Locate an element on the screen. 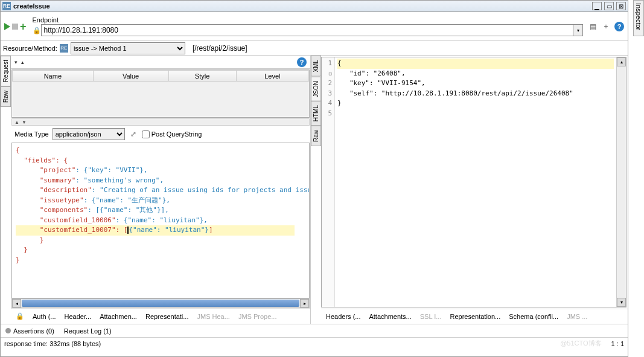 The width and height of the screenshot is (644, 357). tab-headers-right: Headers (... is located at coordinates (343, 317).